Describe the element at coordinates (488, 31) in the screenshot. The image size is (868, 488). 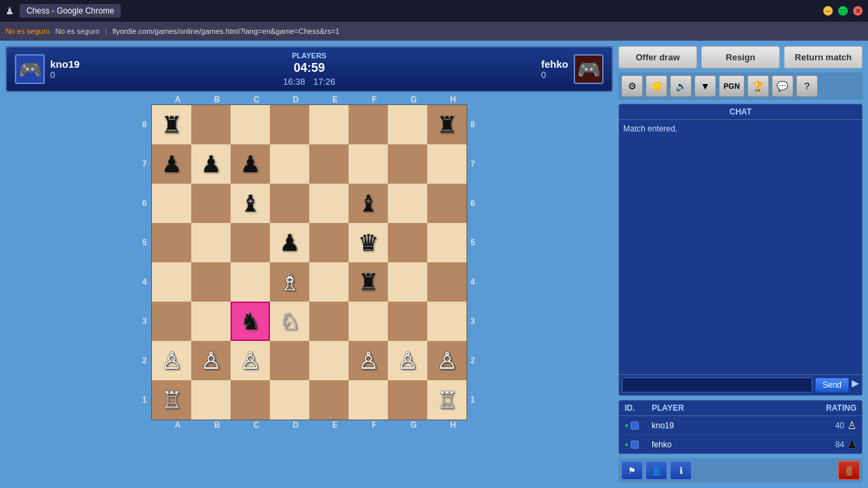
I see `url-text: flyordie.com/games/online/games.html?lan…` at that location.